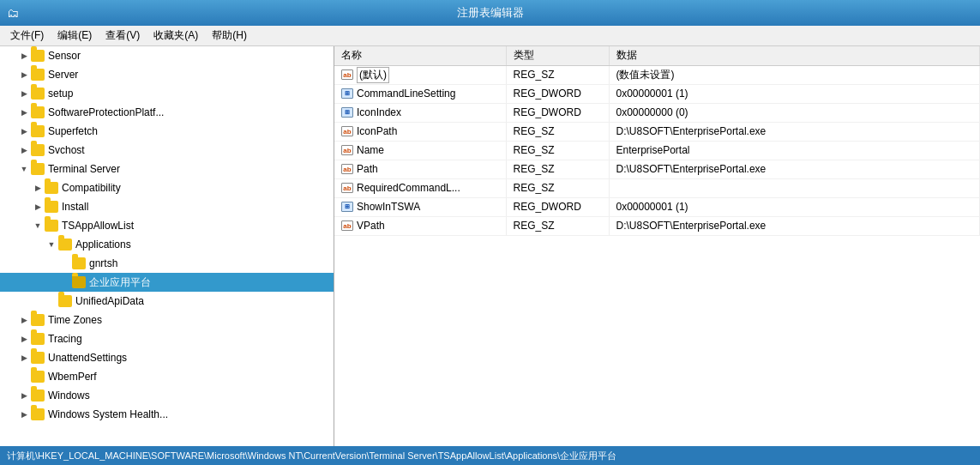 This screenshot has width=980, height=465. What do you see at coordinates (657, 131) in the screenshot?
I see `table-row: abIconPathREG_SZD:\U8SOFT\EnterprisePort…` at bounding box center [657, 131].